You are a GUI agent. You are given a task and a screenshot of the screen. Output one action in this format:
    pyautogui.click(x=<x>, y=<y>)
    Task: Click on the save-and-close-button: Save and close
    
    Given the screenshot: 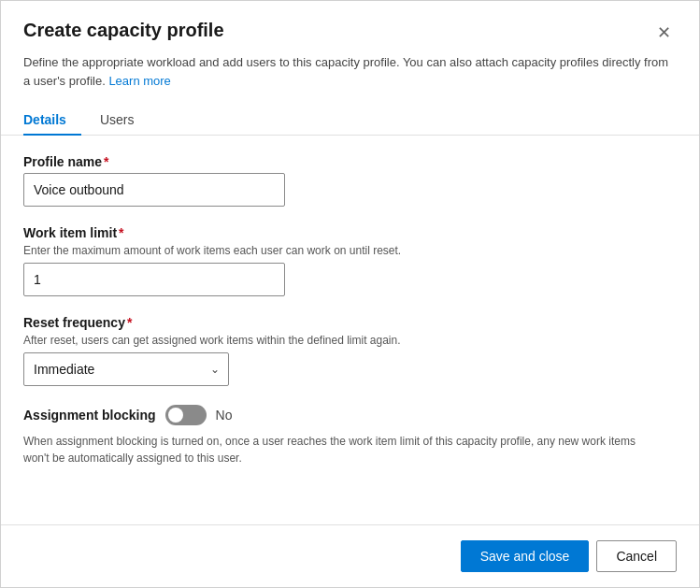 What is the action you would take?
    pyautogui.click(x=525, y=556)
    